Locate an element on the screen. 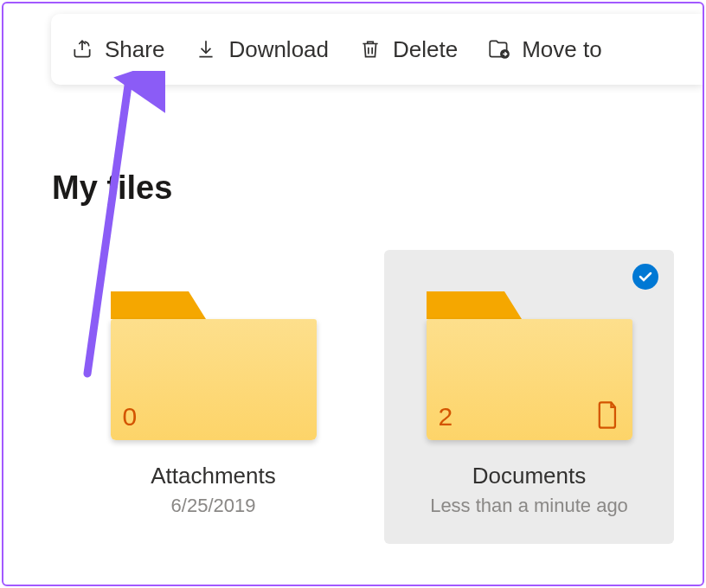 The image size is (706, 588). folder-item-count: 2 is located at coordinates (446, 417).